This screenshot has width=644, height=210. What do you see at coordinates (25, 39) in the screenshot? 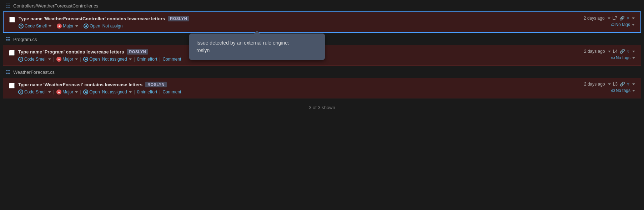
I see `file-name-2: Program.cs` at bounding box center [25, 39].